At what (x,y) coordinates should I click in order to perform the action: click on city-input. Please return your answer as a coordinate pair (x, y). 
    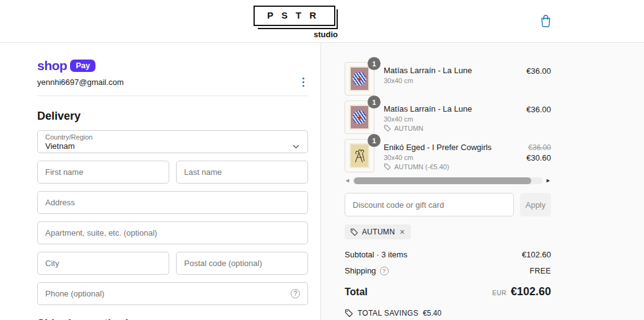
    Looking at the image, I should click on (103, 263).